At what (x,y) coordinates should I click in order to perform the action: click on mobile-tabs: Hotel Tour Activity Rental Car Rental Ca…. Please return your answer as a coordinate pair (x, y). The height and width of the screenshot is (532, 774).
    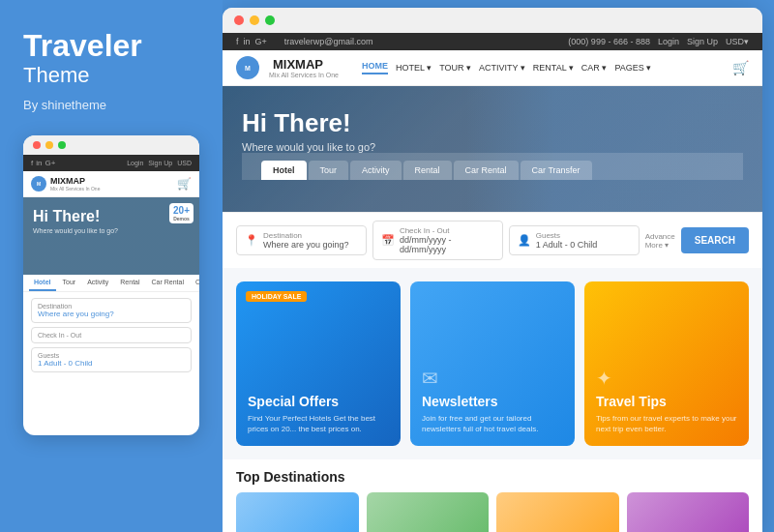
    Looking at the image, I should click on (111, 283).